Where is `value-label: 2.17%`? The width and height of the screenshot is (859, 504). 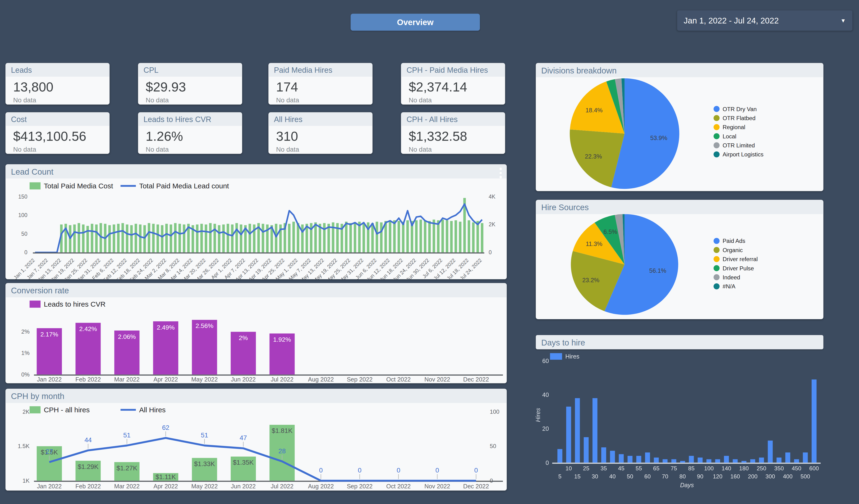
value-label: 2.17% is located at coordinates (49, 335).